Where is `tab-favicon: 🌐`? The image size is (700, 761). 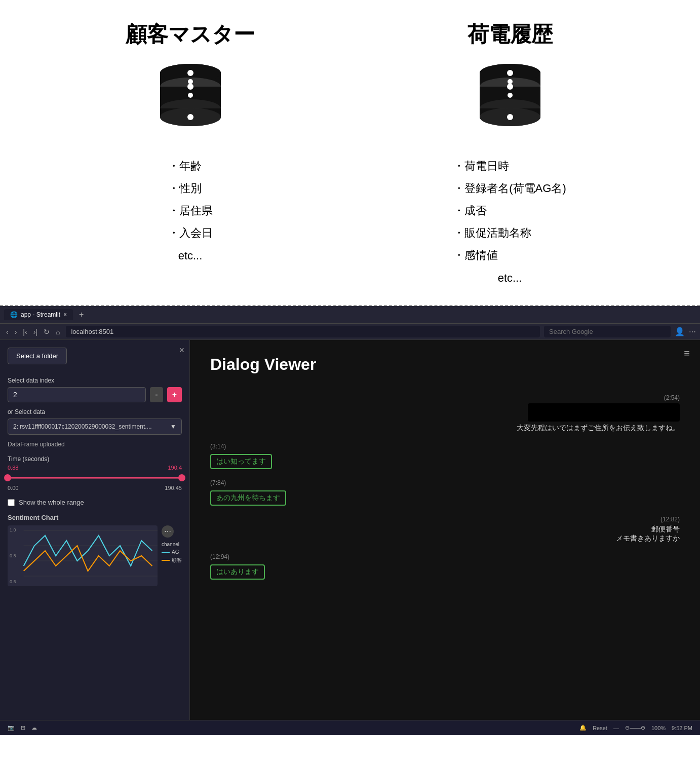 tab-favicon: 🌐 is located at coordinates (14, 315).